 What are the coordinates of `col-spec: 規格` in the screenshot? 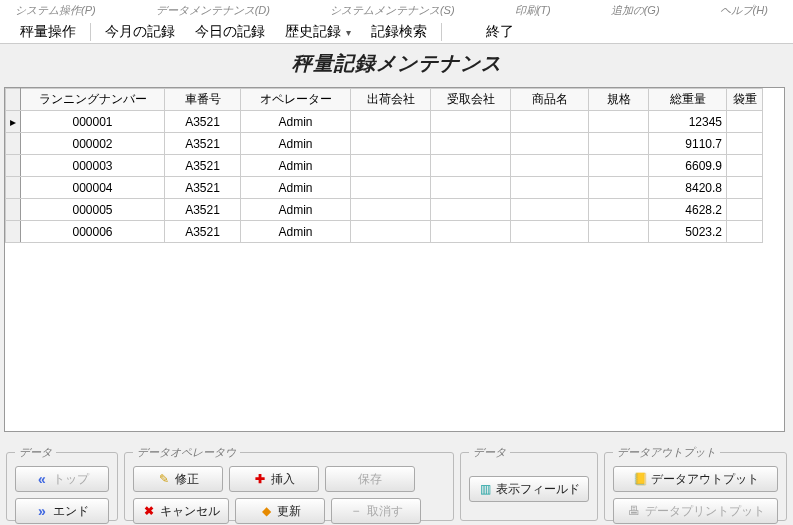 It's located at (619, 100).